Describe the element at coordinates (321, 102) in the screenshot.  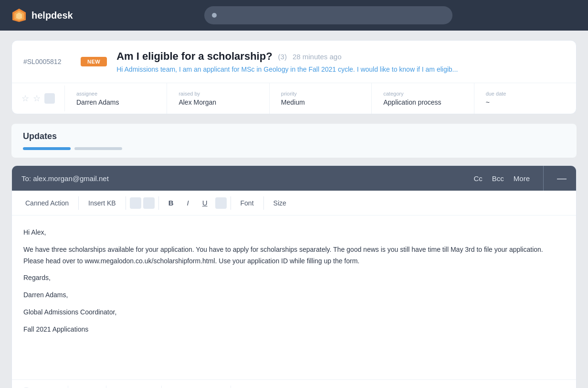
I see `priority-value: Medium` at that location.